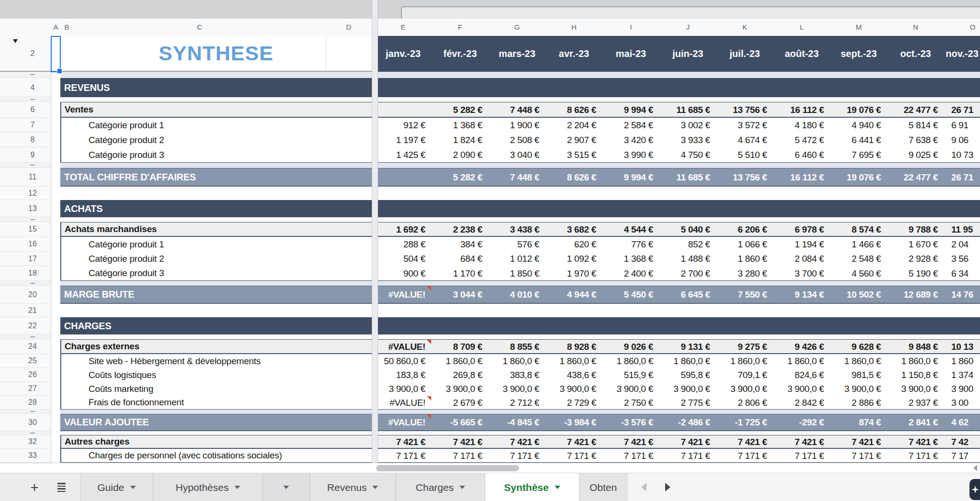  Describe the element at coordinates (460, 403) in the screenshot. I see `cell: 2 679 €` at that location.